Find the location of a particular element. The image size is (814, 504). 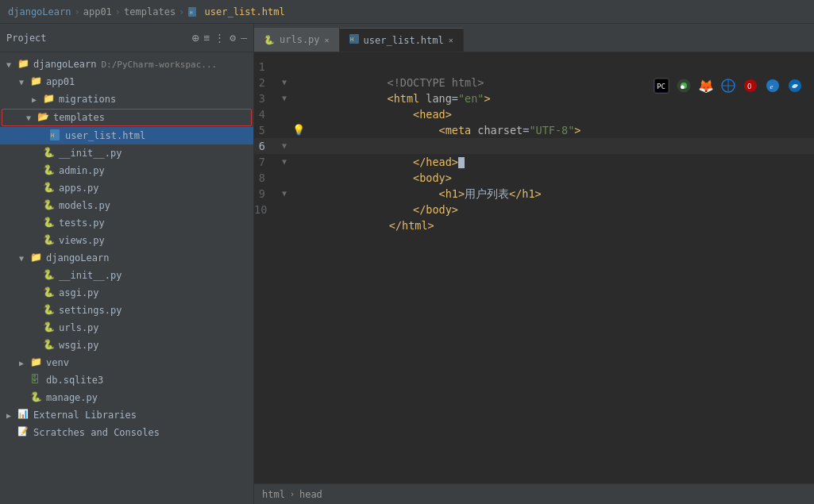

sidebar-item-scratches: 📝 Scratches and Consoles is located at coordinates (127, 433).